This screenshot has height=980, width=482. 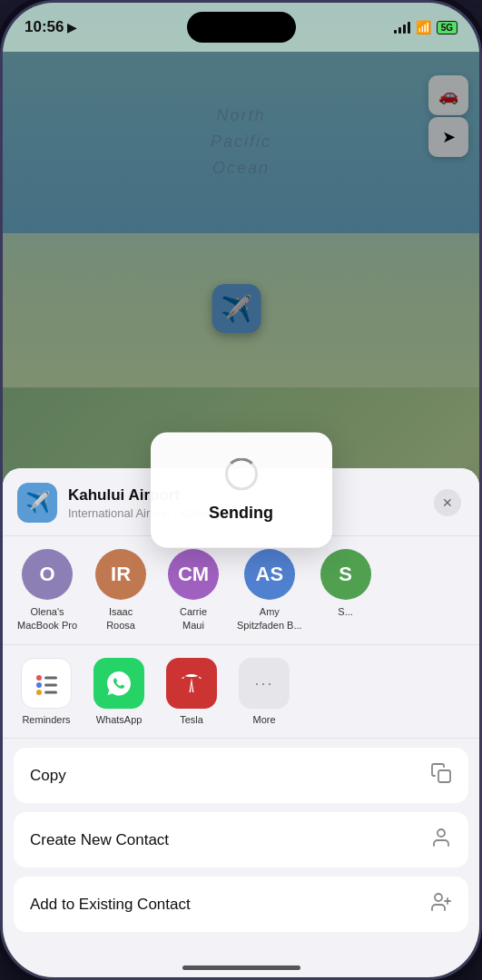 I want to click on person-avatar: CM, so click(x=193, y=574).